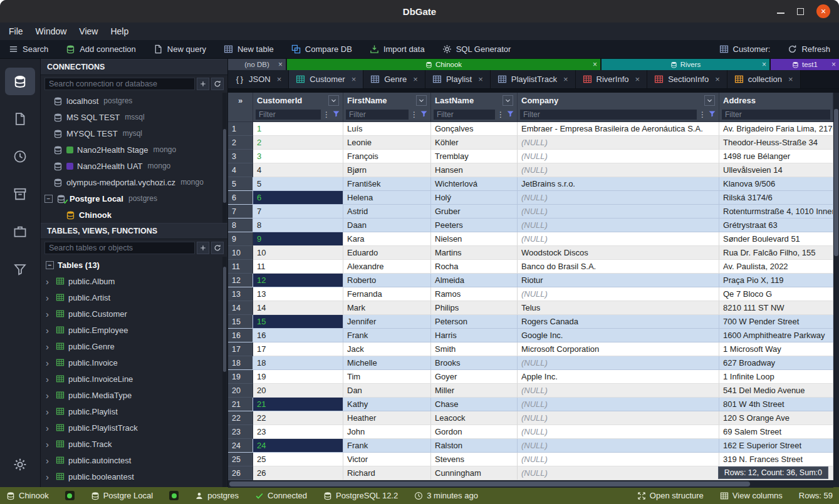  I want to click on row-number: 4, so click(241, 170).